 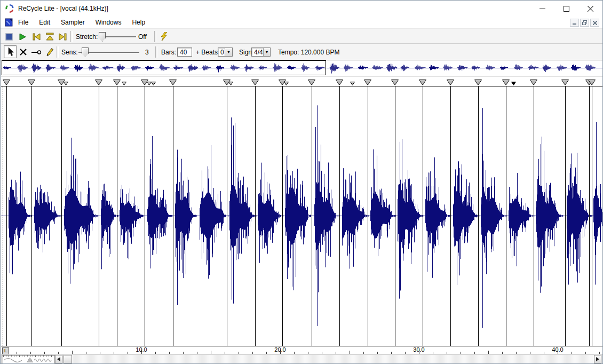 What do you see at coordinates (155, 36) in the screenshot?
I see `toolbar-separator` at bounding box center [155, 36].